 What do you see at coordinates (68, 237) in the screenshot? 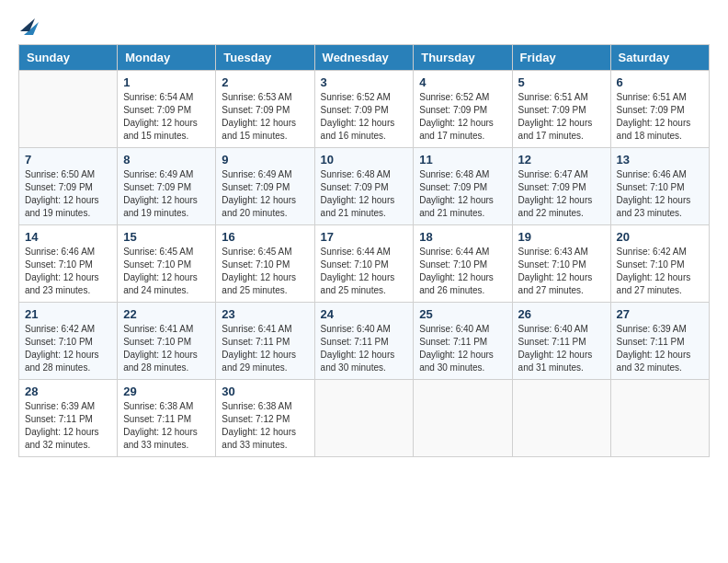
I see `day-number: 14` at bounding box center [68, 237].